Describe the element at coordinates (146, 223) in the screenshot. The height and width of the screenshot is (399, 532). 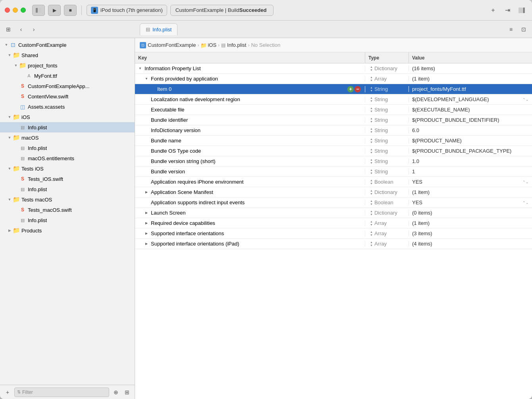
I see `row-arrow-15: ▶` at that location.